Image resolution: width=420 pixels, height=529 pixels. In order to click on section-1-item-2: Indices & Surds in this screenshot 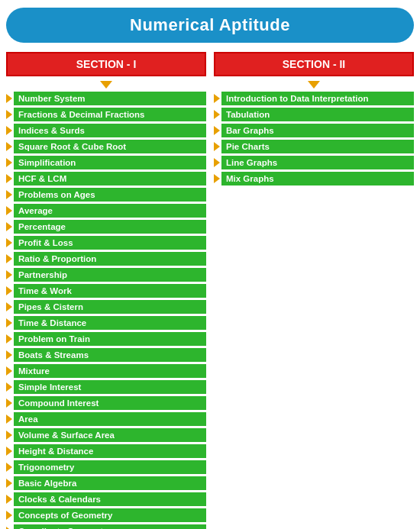, I will do `click(110, 131)`.